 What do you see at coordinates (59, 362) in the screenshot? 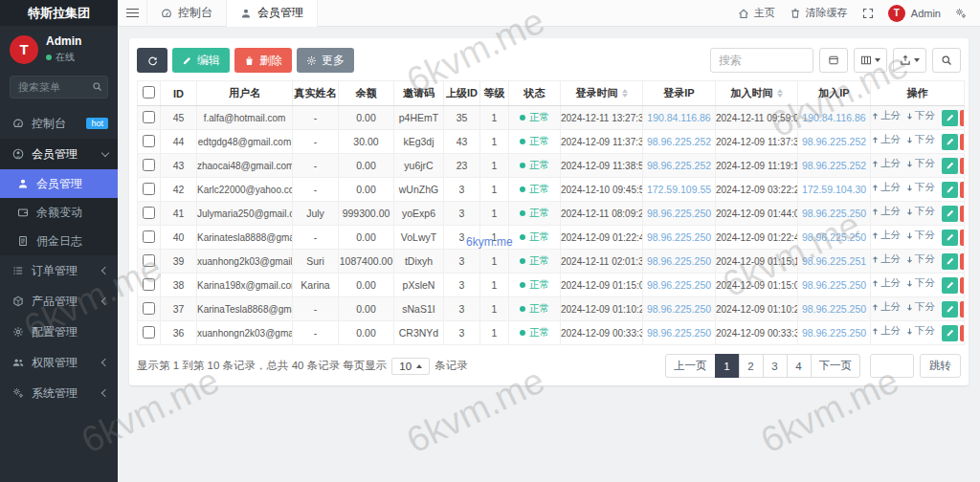
I see `sidebar-item: 权限管理` at bounding box center [59, 362].